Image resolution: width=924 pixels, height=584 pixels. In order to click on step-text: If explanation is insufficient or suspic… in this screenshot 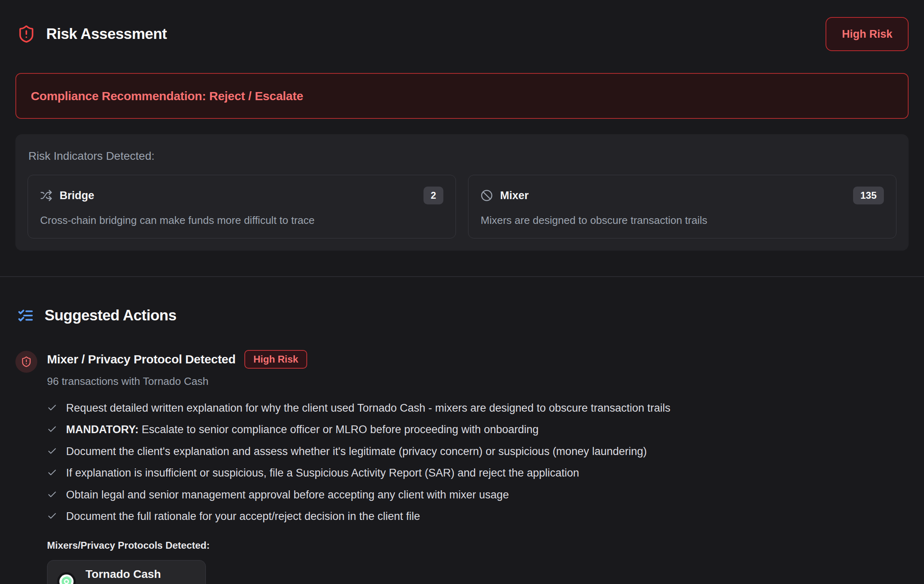, I will do `click(323, 473)`.